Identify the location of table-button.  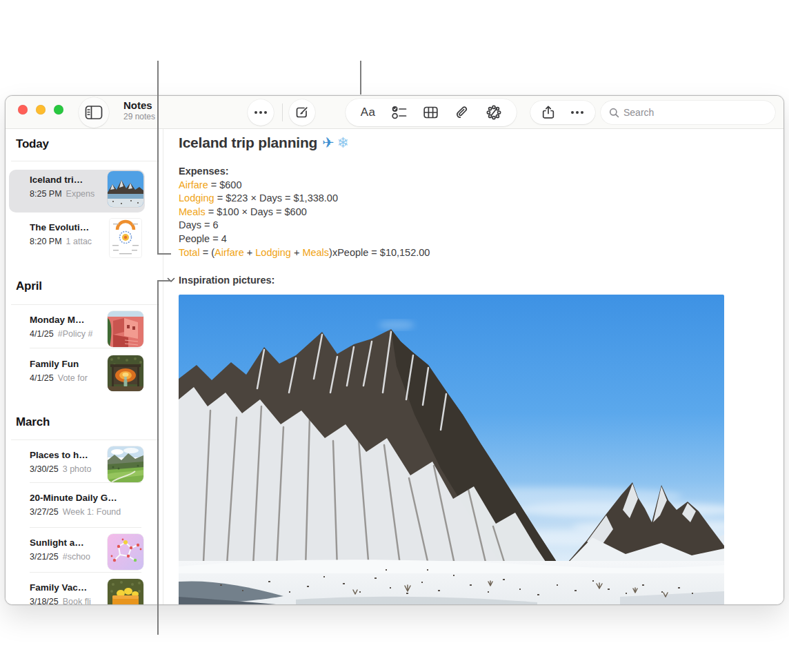
(431, 112).